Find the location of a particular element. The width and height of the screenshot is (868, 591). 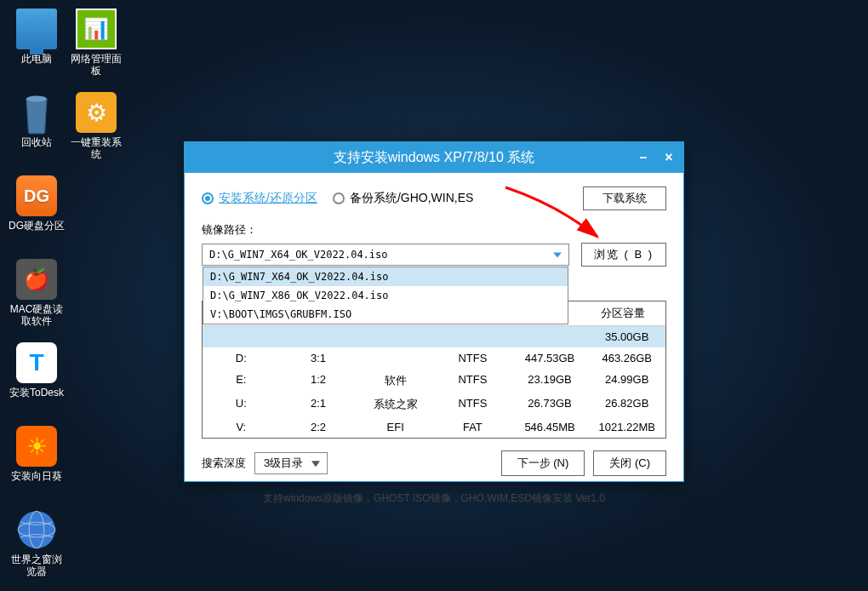

cell-drive: U: is located at coordinates (242, 405).